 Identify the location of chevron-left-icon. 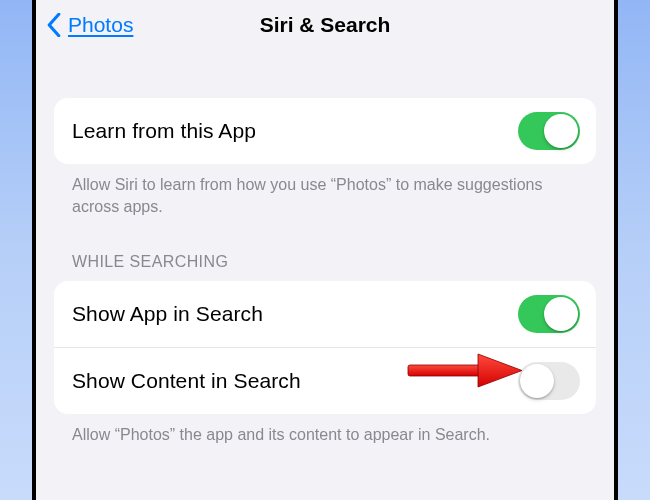
(54, 25).